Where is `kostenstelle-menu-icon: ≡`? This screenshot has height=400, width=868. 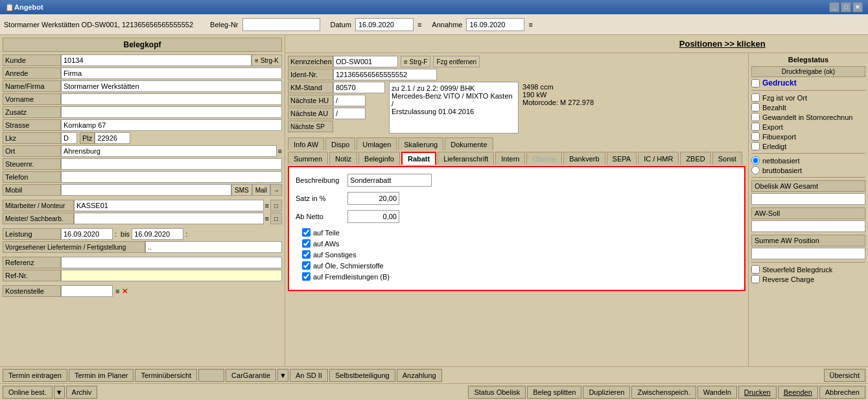 kostenstelle-menu-icon: ≡ is located at coordinates (117, 291).